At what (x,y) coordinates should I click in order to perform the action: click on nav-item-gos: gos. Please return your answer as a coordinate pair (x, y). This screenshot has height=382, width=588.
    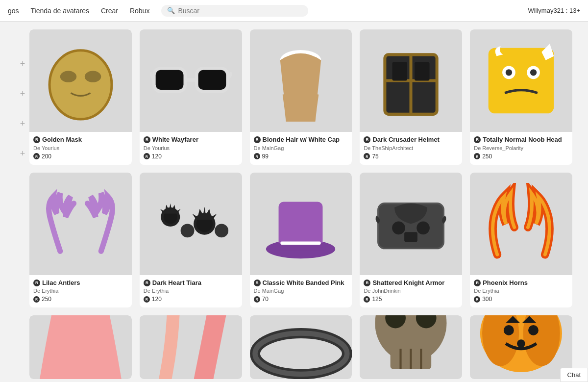
    Looking at the image, I should click on (14, 11).